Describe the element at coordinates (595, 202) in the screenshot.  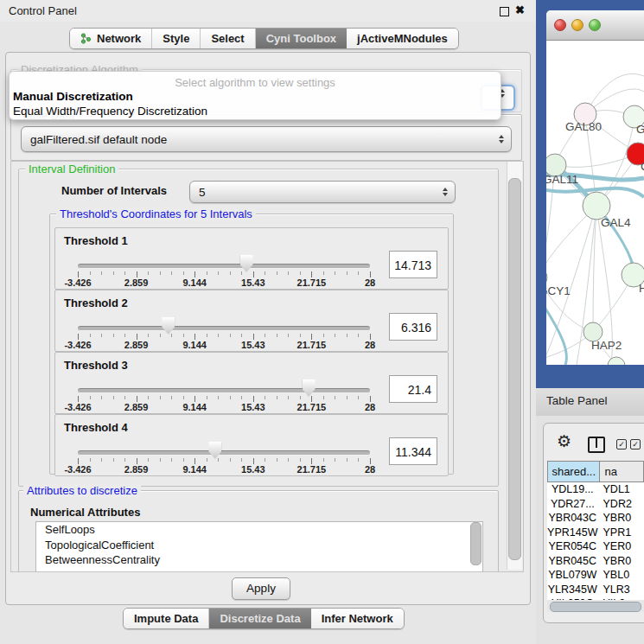
I see `network-svg: GAL80GACGAL11GAL4GCY1HHAP2` at that location.